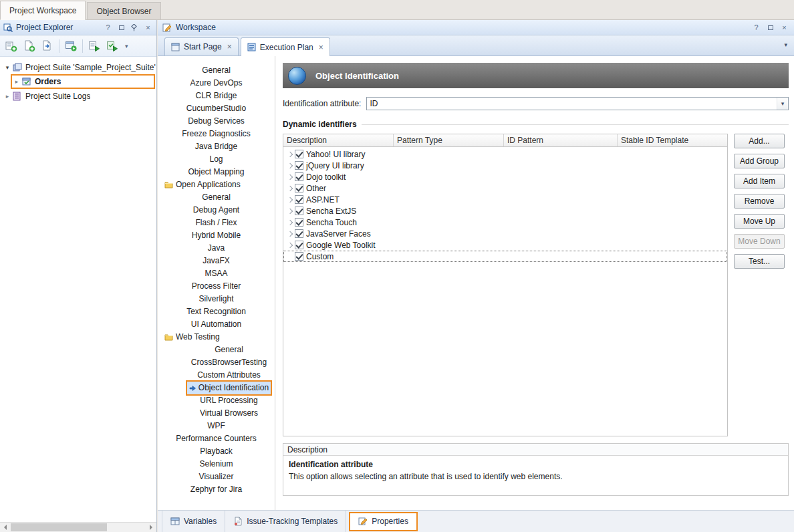 This screenshot has width=794, height=532. Describe the element at coordinates (759, 241) in the screenshot. I see `action-button: Move Down` at that location.